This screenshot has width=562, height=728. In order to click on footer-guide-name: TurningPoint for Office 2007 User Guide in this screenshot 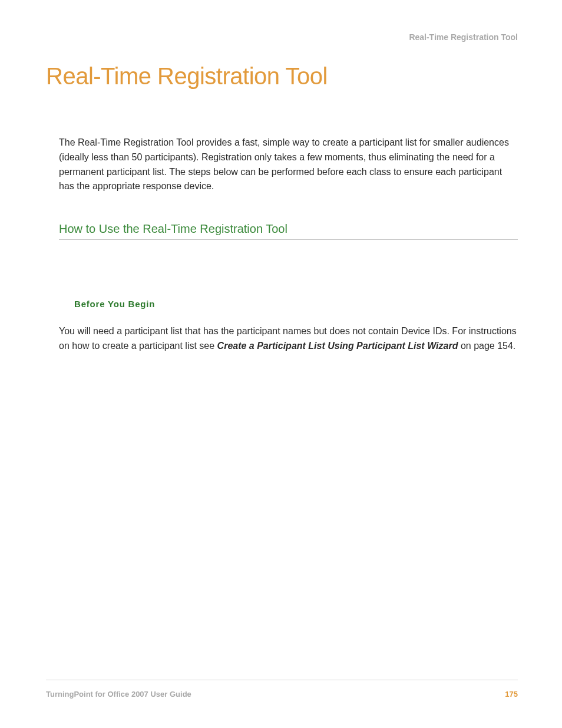, I will do `click(119, 694)`.